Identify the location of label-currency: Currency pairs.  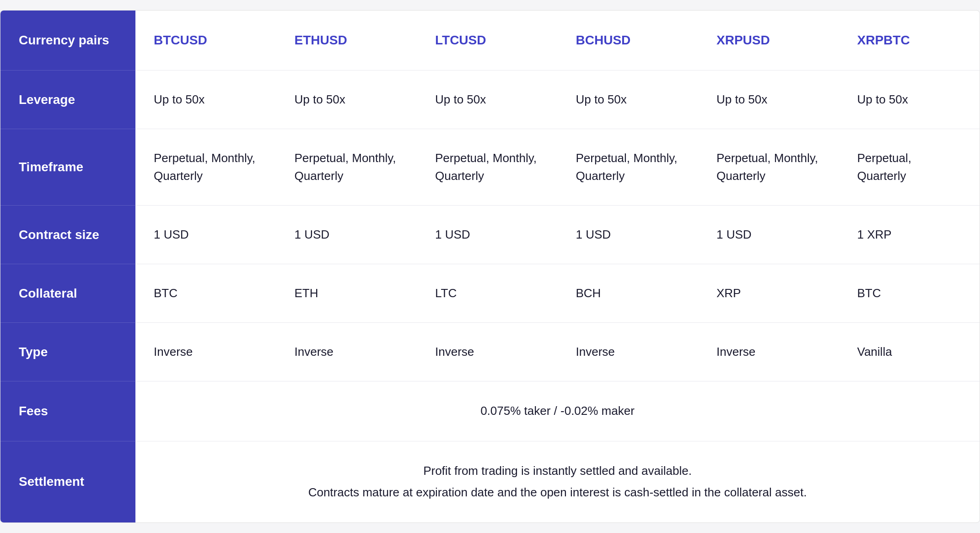
(68, 40).